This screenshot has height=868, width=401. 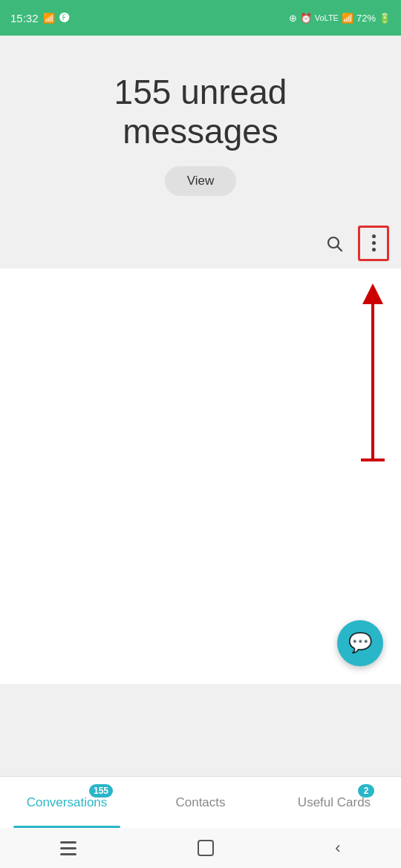 I want to click on unread-count: 155, so click(x=143, y=92).